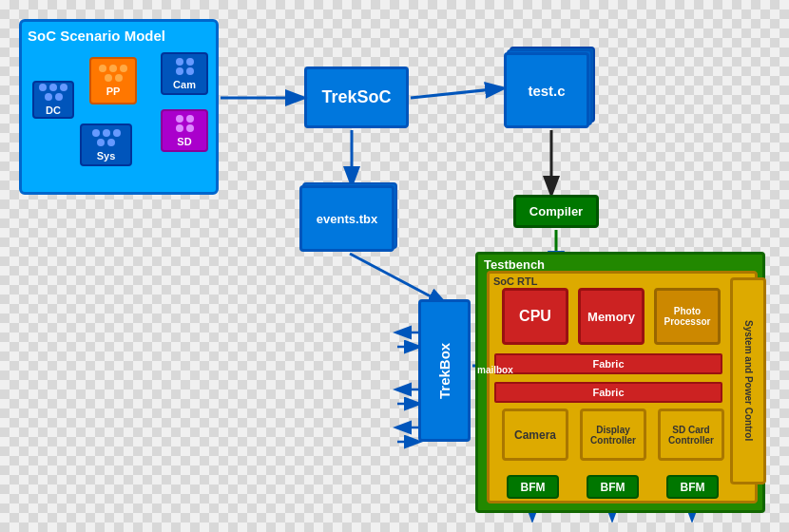  What do you see at coordinates (687, 316) in the screenshot?
I see `photo-processor-label: Photo Processor` at bounding box center [687, 316].